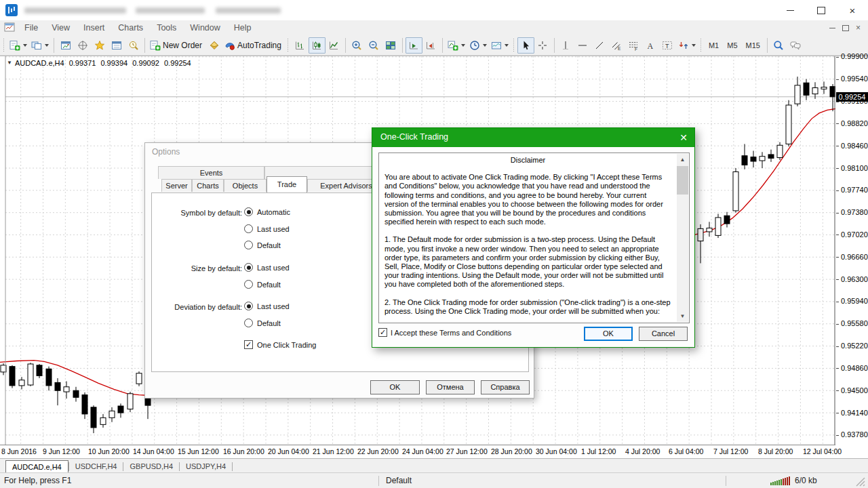 The width and height of the screenshot is (868, 488). What do you see at coordinates (382, 332) in the screenshot?
I see `accept-terms-checkbox: ✓` at bounding box center [382, 332].